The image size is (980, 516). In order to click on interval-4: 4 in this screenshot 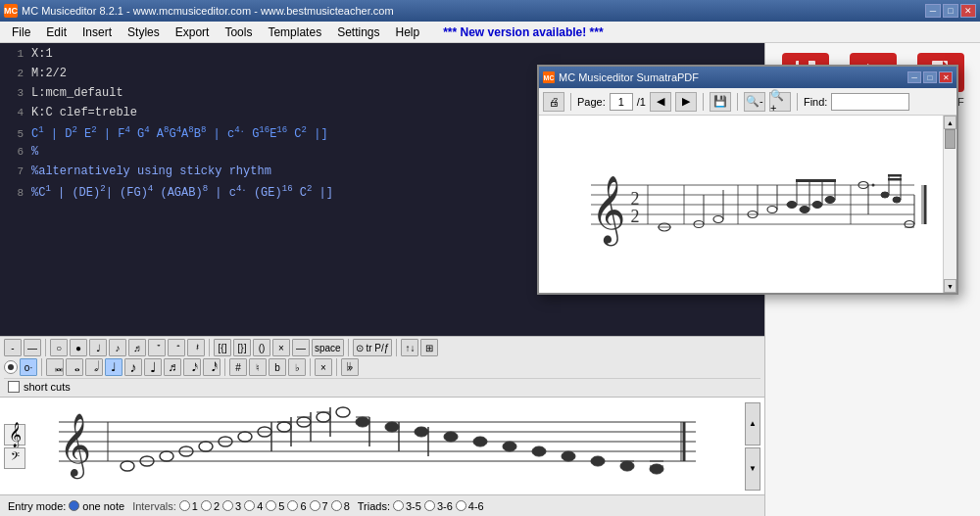, I will do `click(253, 506)`.